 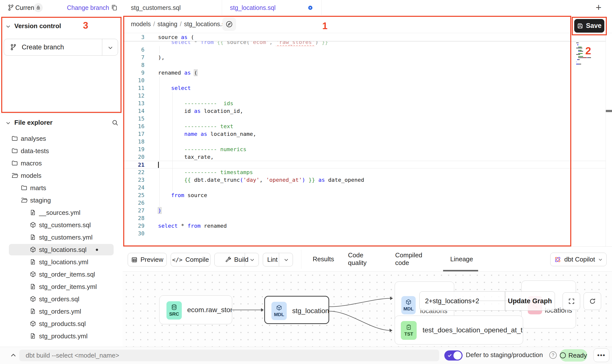 What do you see at coordinates (364, 234) in the screenshot?
I see `code-line-30: 30` at bounding box center [364, 234].